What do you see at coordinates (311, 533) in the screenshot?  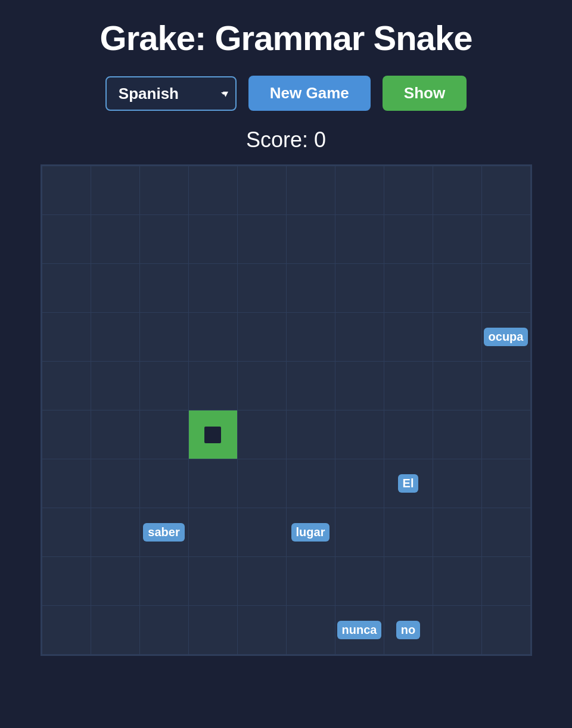 I see `grid-cell: lugar` at bounding box center [311, 533].